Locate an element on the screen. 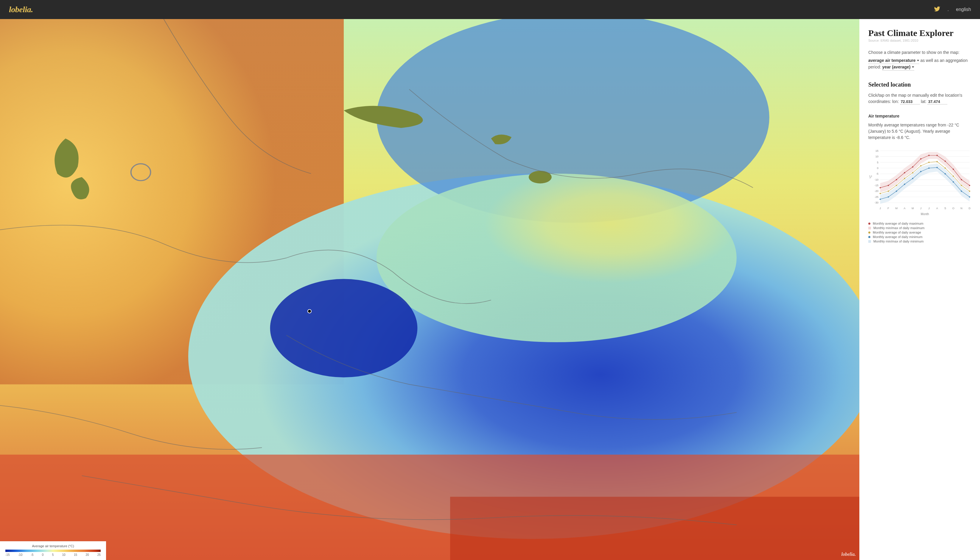 This screenshot has width=980, height=560. legend-row: Monthly average of daily average is located at coordinates (920, 232).